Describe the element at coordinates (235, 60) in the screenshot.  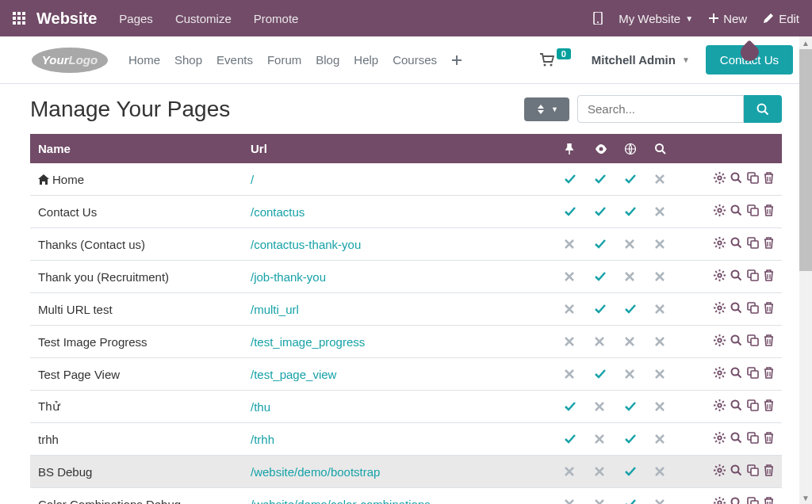
I see `nav-events: Events` at that location.